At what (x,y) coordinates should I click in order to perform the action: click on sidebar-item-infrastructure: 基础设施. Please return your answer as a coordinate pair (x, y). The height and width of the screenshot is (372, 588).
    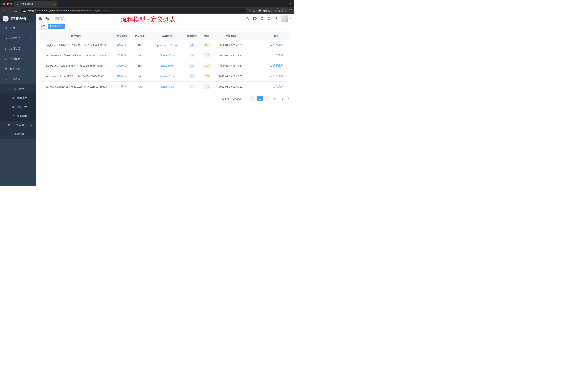
    Looking at the image, I should click on (18, 59).